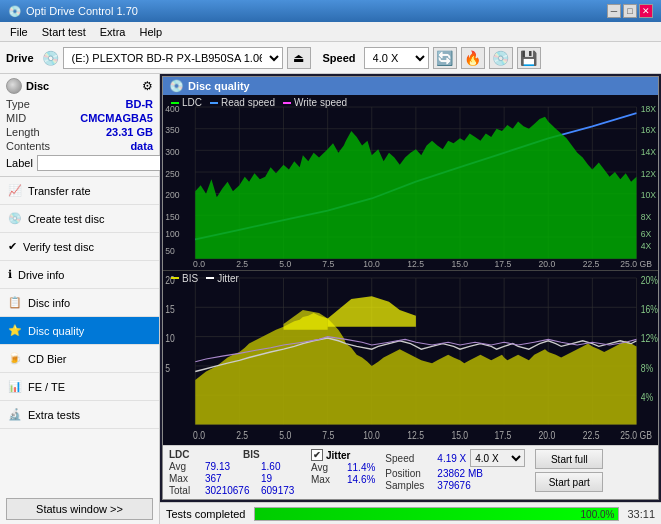  What do you see at coordinates (199, 264) in the screenshot?
I see `svg-text: 0.0` at bounding box center [199, 264].